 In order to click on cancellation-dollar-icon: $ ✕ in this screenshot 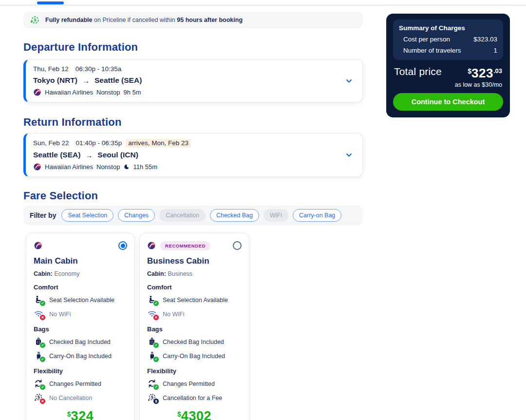, I will do `click(39, 398)`.